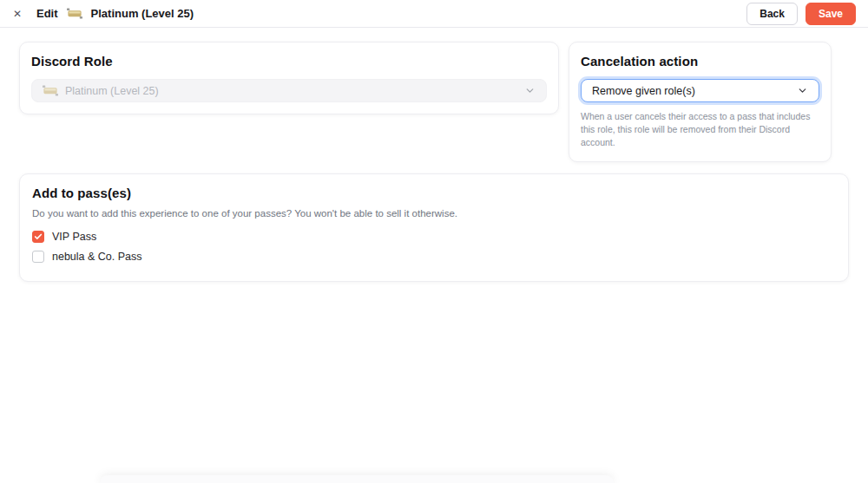 Image resolution: width=868 pixels, height=483 pixels. I want to click on pass-option-vip: VIP Pass, so click(434, 237).